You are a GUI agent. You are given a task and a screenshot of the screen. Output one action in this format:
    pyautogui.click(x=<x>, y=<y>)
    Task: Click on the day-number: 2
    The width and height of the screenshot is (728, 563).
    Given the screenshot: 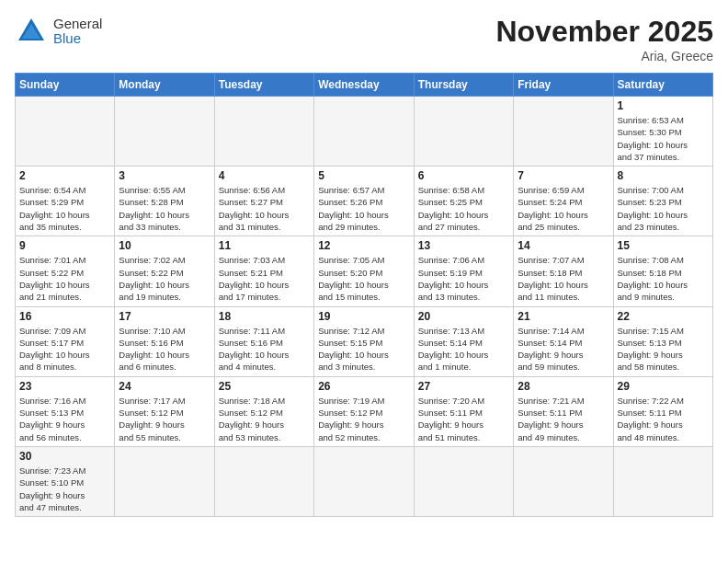 What is the action you would take?
    pyautogui.click(x=64, y=176)
    